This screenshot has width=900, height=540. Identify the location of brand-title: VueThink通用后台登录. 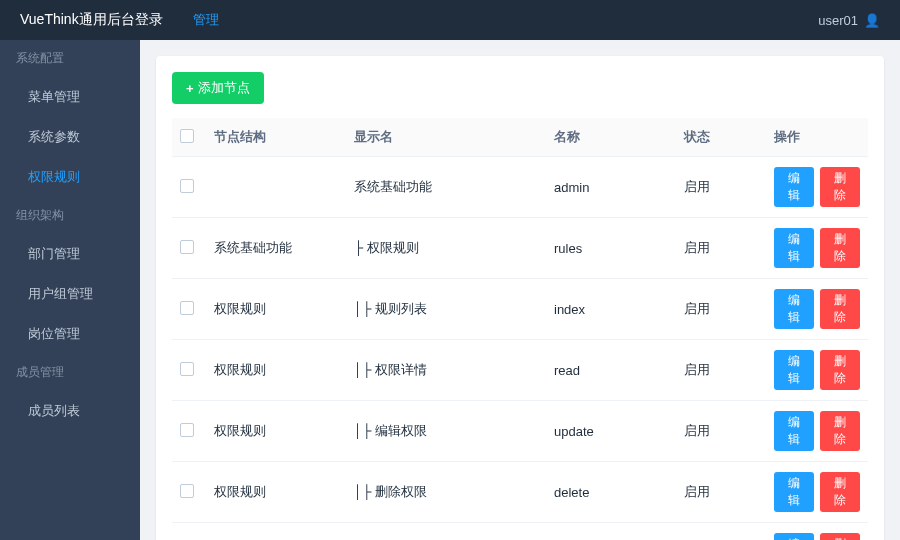
(92, 20).